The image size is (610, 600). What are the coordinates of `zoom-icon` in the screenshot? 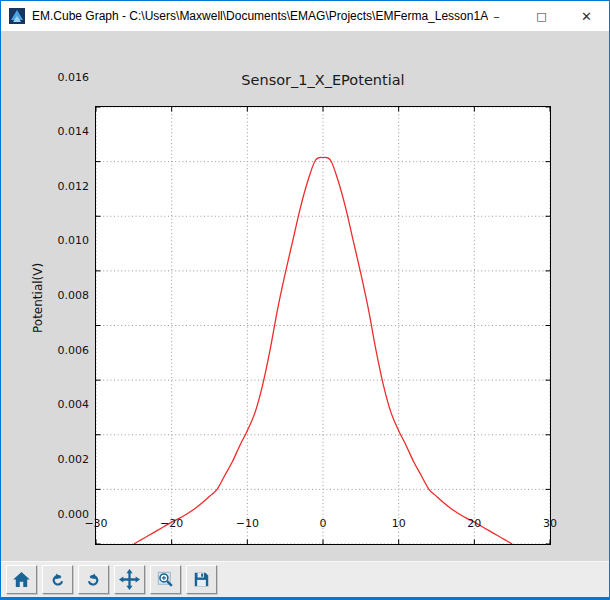 It's located at (166, 580).